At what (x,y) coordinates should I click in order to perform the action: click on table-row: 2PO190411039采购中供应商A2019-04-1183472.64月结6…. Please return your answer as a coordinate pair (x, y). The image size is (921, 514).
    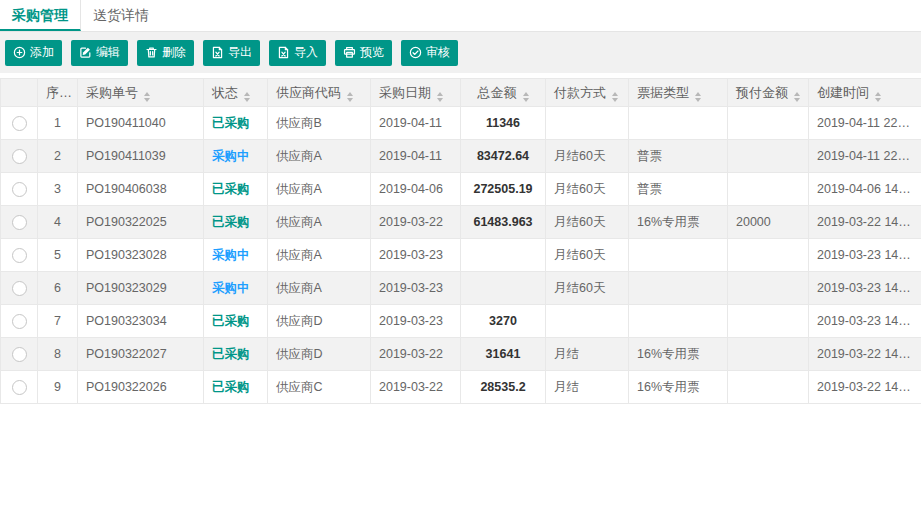
    Looking at the image, I should click on (461, 156).